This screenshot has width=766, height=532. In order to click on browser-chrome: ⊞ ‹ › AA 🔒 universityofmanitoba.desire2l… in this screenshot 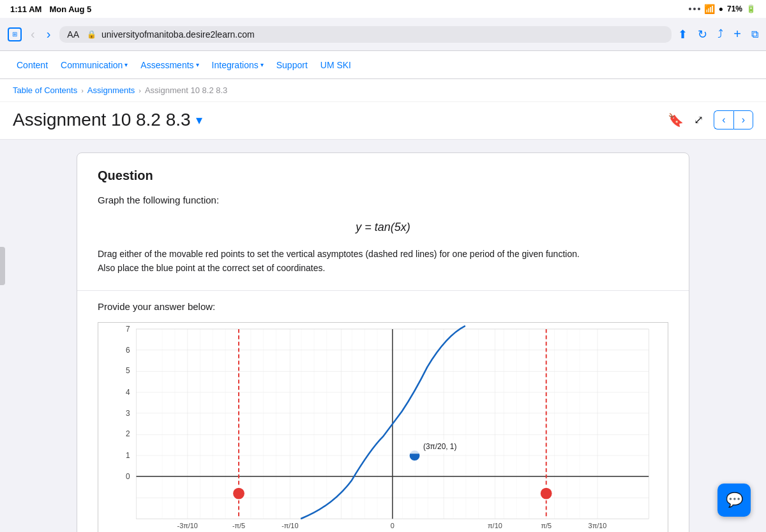, I will do `click(383, 34)`.